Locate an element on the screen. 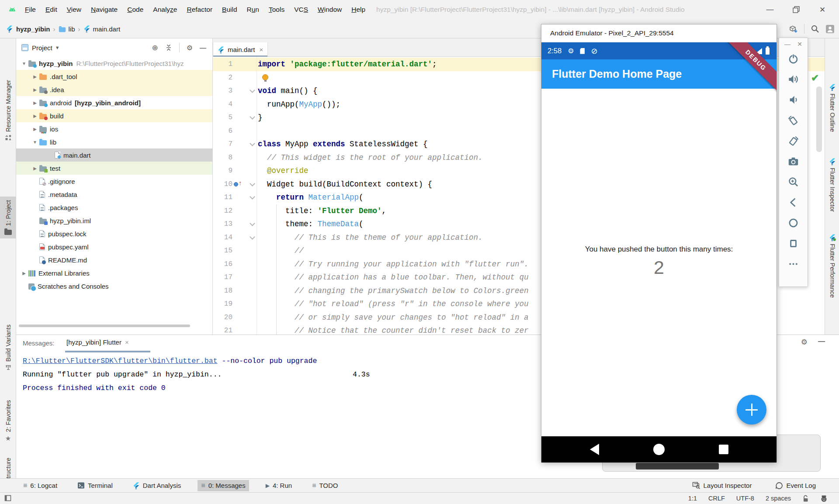  sdk-manager-icon is located at coordinates (794, 29).